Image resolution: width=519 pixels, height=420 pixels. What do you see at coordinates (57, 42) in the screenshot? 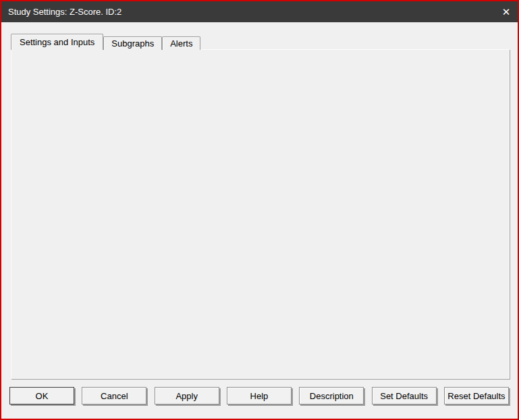
I see `tab-label: Settings and Inputs` at bounding box center [57, 42].